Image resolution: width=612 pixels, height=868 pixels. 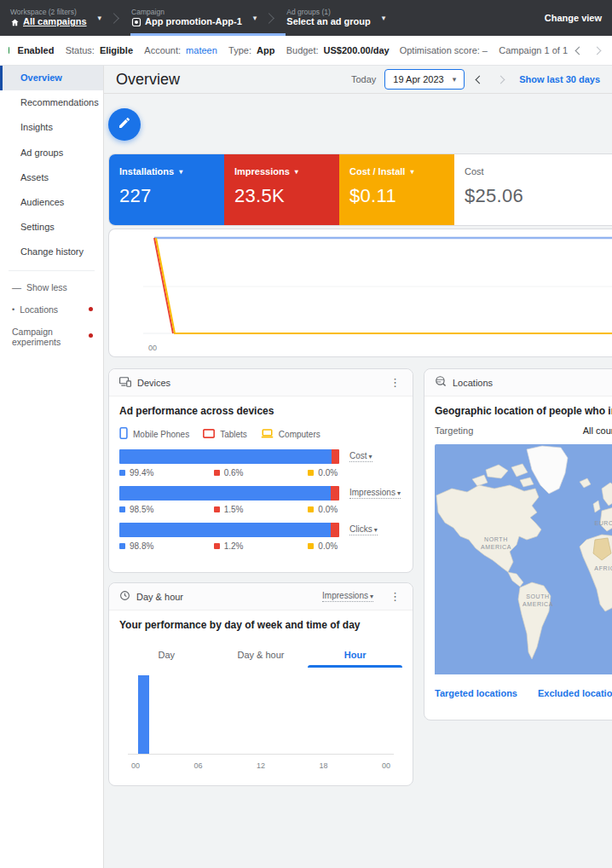 What do you see at coordinates (261, 766) in the screenshot?
I see `hour-axis-ticks: 00 06 12 18 00` at bounding box center [261, 766].